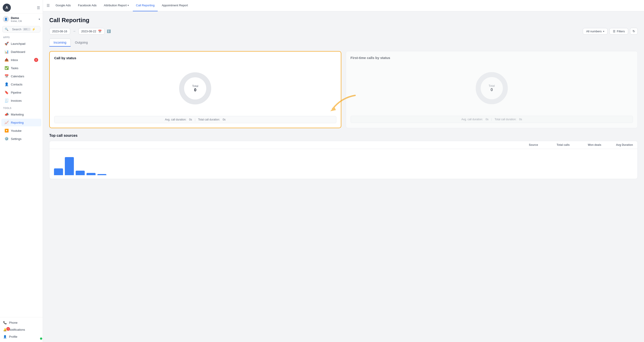  Describe the element at coordinates (22, 323) in the screenshot. I see `sidebar-item-phone: 📞 Phone` at that location.